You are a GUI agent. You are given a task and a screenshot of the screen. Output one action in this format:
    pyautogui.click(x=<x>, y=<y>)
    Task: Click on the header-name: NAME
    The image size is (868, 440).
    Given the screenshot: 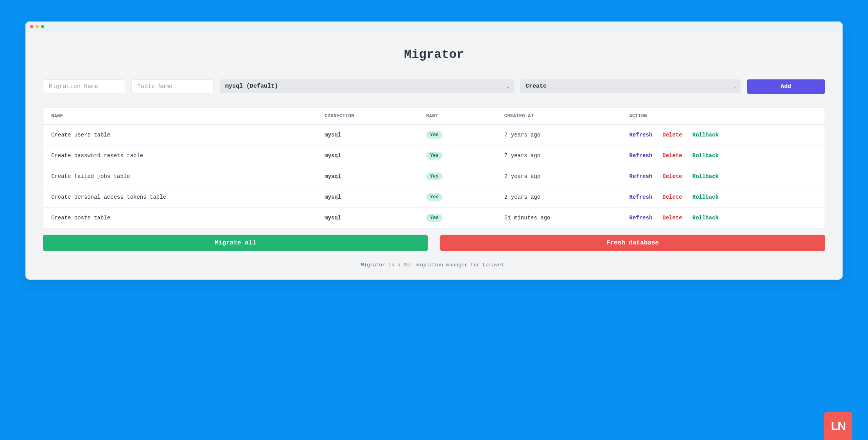 What is the action you would take?
    pyautogui.click(x=180, y=117)
    